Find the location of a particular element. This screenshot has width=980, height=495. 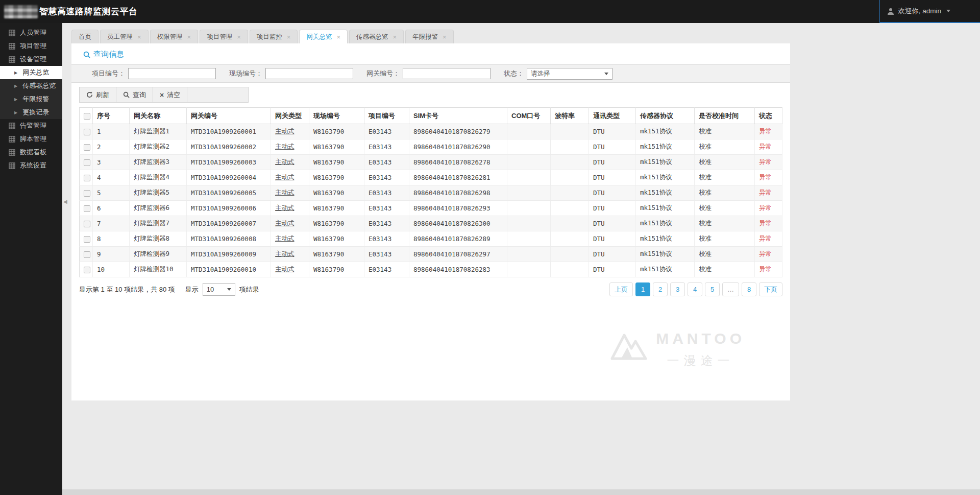

watermark-text: MANTOO 一漫途一 is located at coordinates (700, 349).